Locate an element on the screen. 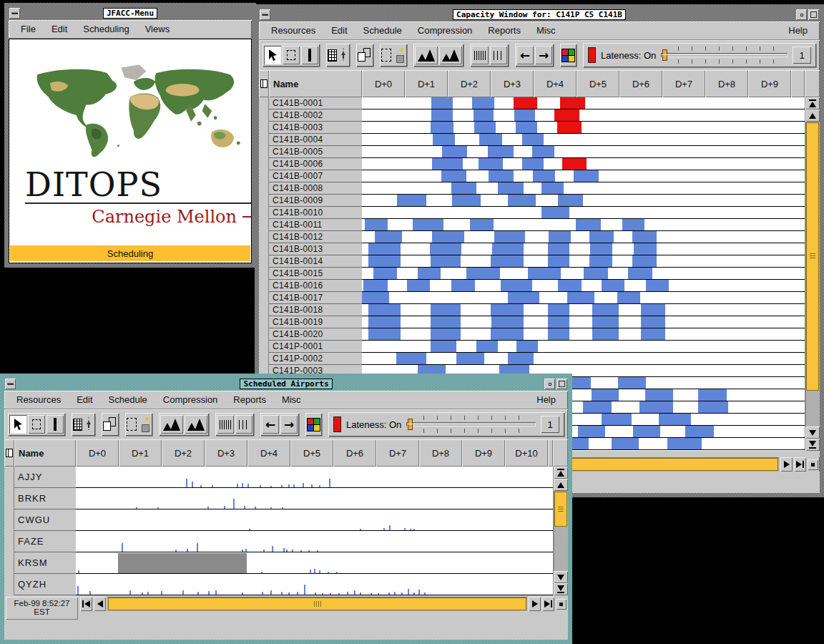  scroll-to-start-button is located at coordinates (86, 604).